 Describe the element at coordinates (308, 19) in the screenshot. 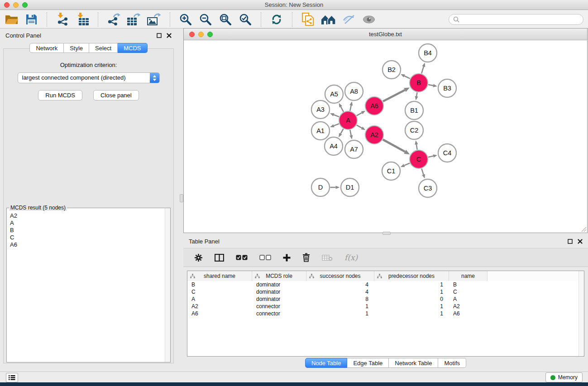

I see `manage-networks-button` at that location.